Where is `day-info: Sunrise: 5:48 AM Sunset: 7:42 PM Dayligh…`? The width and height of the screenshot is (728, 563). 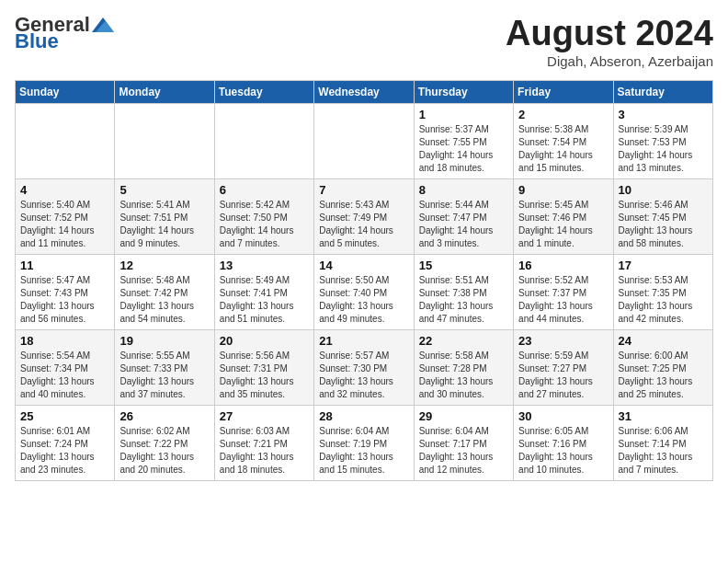 day-info: Sunrise: 5:48 AM Sunset: 7:42 PM Dayligh… is located at coordinates (164, 300).